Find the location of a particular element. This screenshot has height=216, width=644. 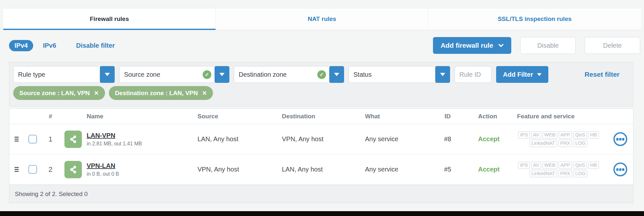

destination-zone-dropdown-label: Destination zone is located at coordinates (263, 75).